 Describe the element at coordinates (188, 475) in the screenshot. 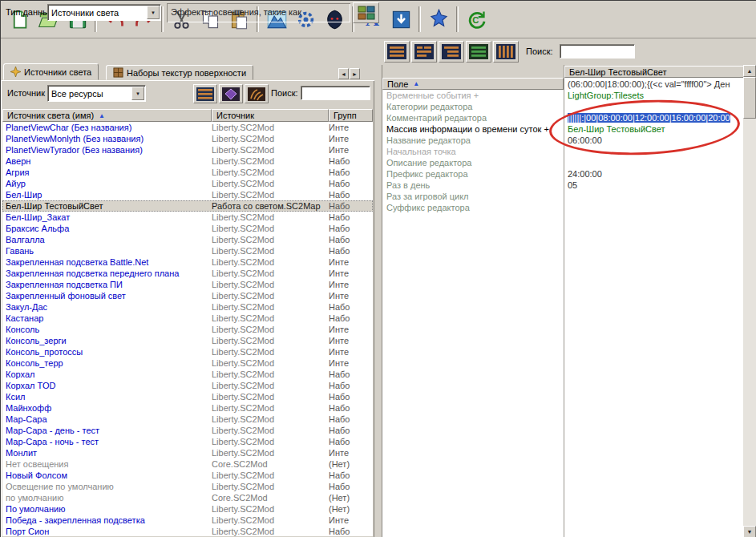

I see `table-row: Новый ФолсомLiberty.SC2ModНабо` at that location.